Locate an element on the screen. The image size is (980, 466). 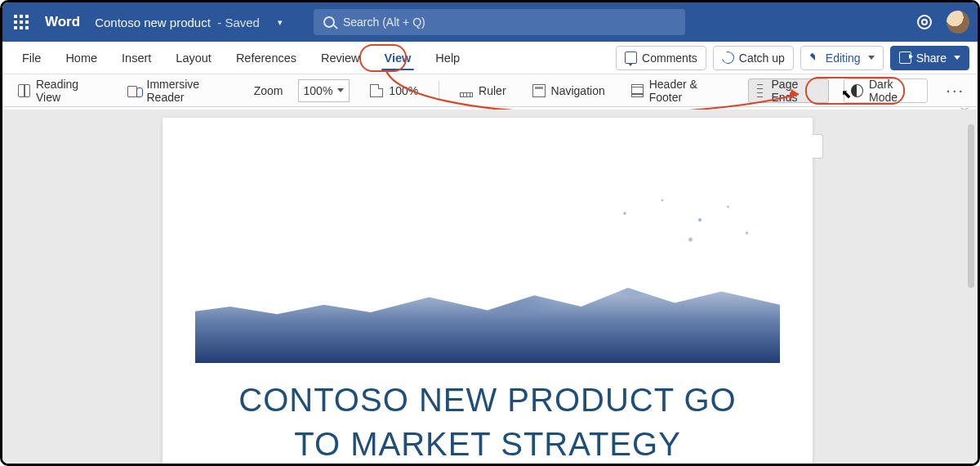
heading-line-1: CONTOSO NEW PRODUCT GO is located at coordinates (487, 400).